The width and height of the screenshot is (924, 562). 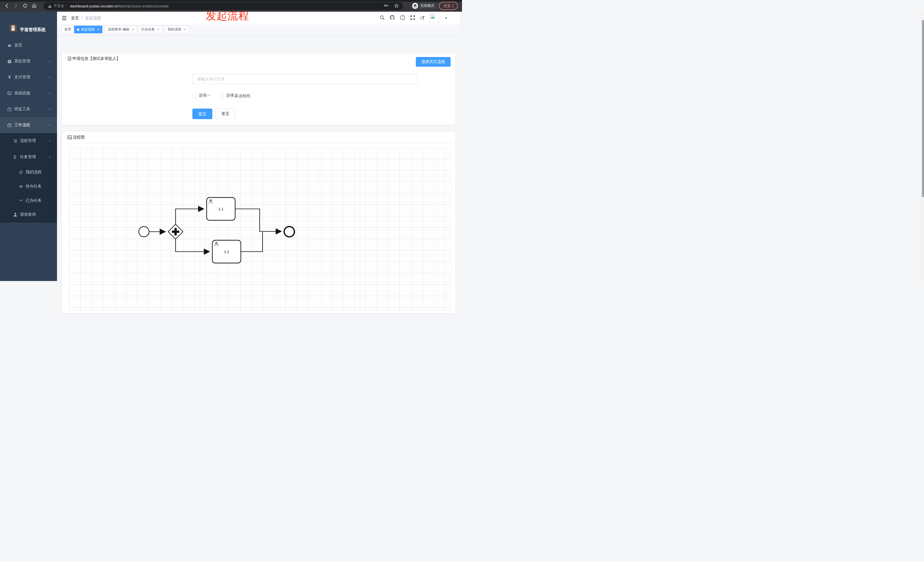 What do you see at coordinates (28, 93) in the screenshot?
I see `sidebar-item-infra: 基础设施 ˅` at bounding box center [28, 93].